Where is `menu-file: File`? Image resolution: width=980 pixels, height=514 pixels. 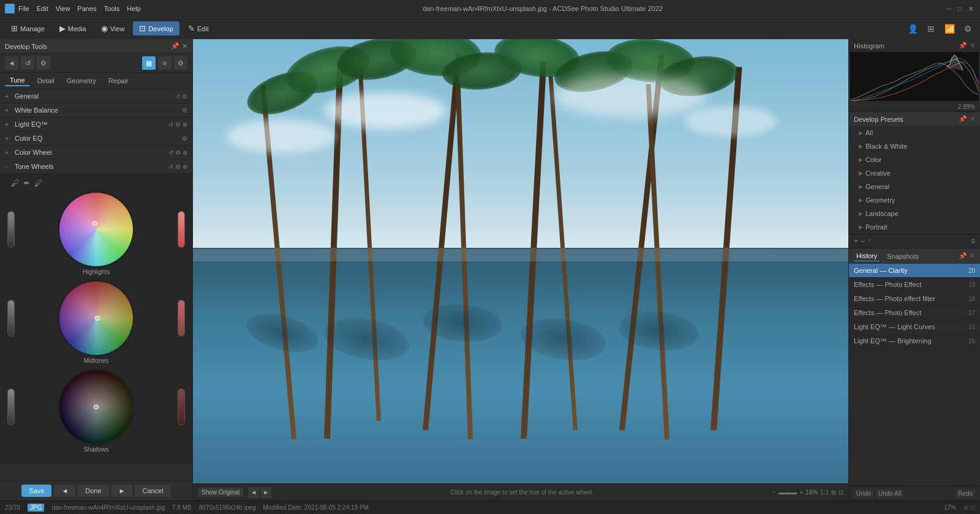
menu-file: File is located at coordinates (24, 9).